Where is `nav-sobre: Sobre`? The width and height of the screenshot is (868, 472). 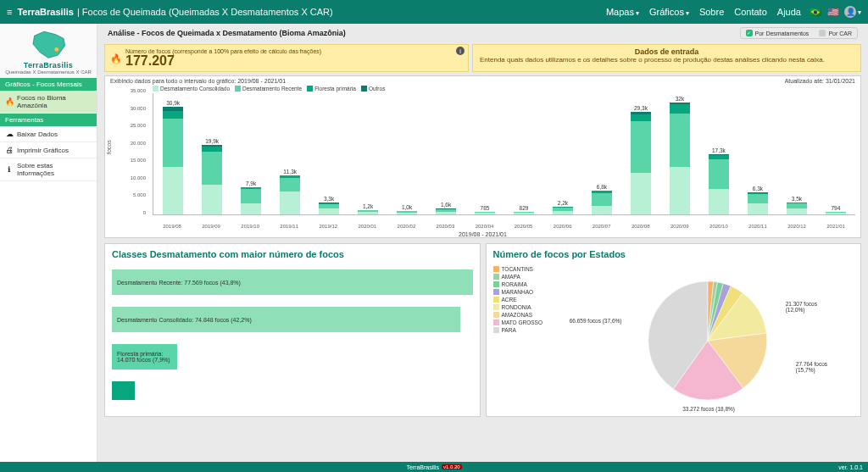
nav-sobre: Sobre is located at coordinates (712, 12).